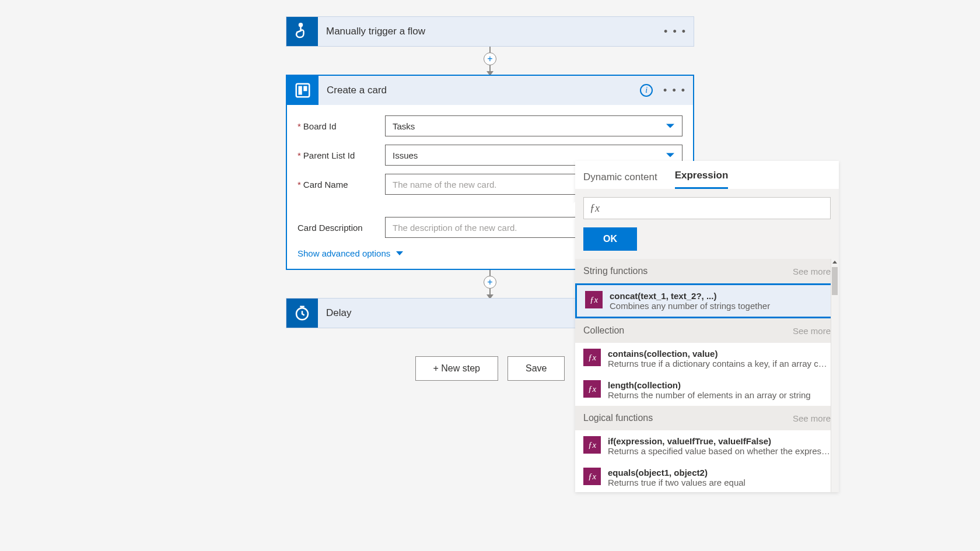  What do you see at coordinates (457, 368) in the screenshot?
I see `new-step-button: + New step` at bounding box center [457, 368].